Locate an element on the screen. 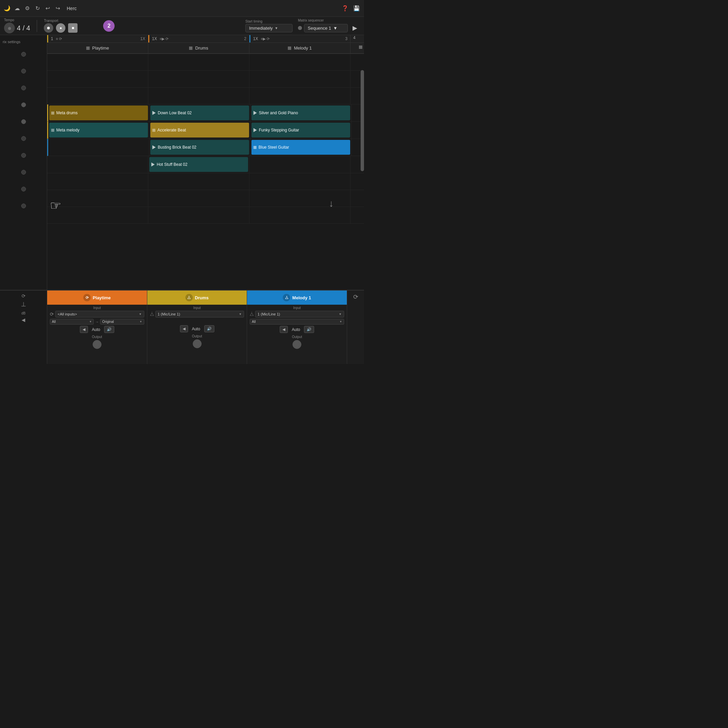 The image size is (728, 728). playtime-vol-left-btn: ◀ is located at coordinates (84, 329).